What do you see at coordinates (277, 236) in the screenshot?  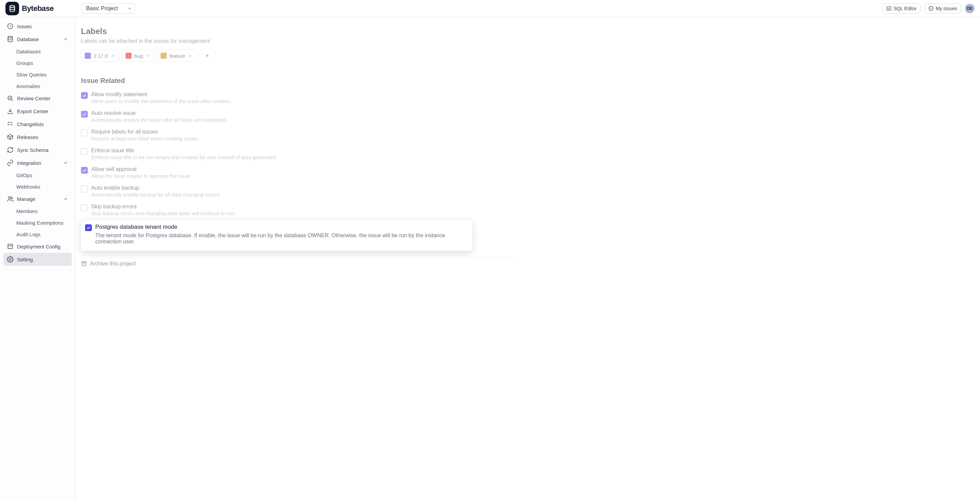 I see `setting-row-pg-tenant-card: Postgres database tenant mode The tenant…` at bounding box center [277, 236].